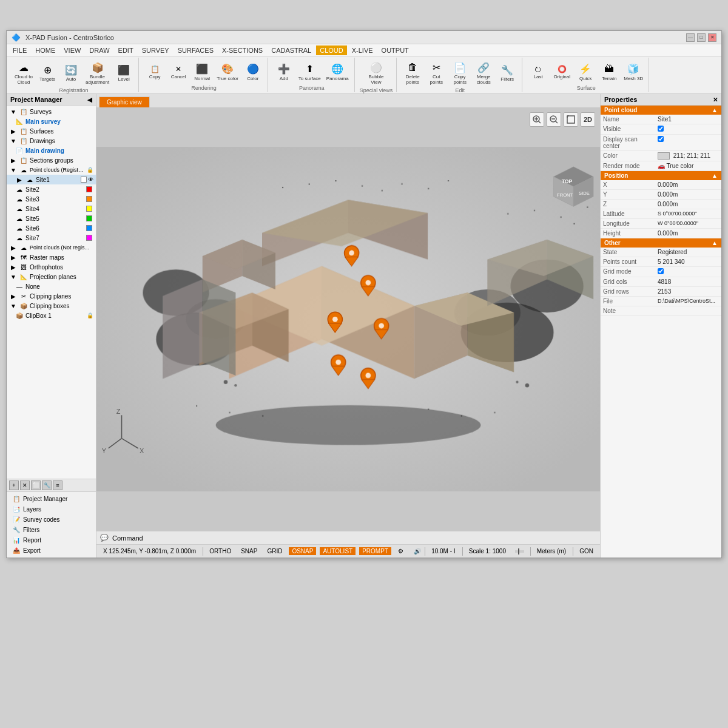 The width and height of the screenshot is (728, 728). What do you see at coordinates (51, 180) in the screenshot?
I see `tree-site1: ▶ ☁ Site1 👁` at bounding box center [51, 180].